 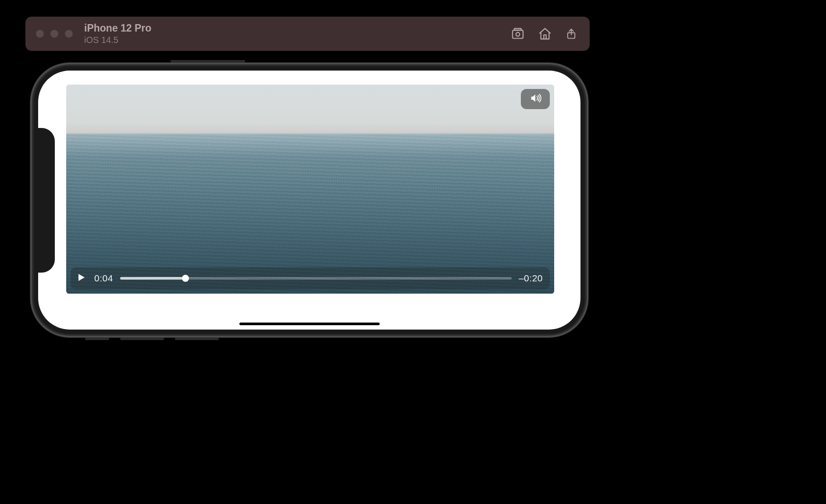 What do you see at coordinates (117, 28) in the screenshot?
I see `device-name: iPhone 12 Pro` at bounding box center [117, 28].